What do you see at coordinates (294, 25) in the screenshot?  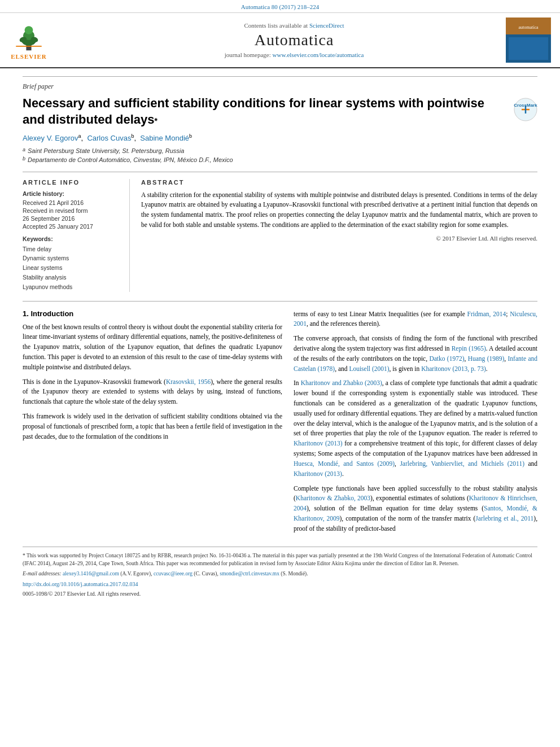 I see `science-direct-line: Contents lists available at ScienceDirec…` at bounding box center [294, 25].